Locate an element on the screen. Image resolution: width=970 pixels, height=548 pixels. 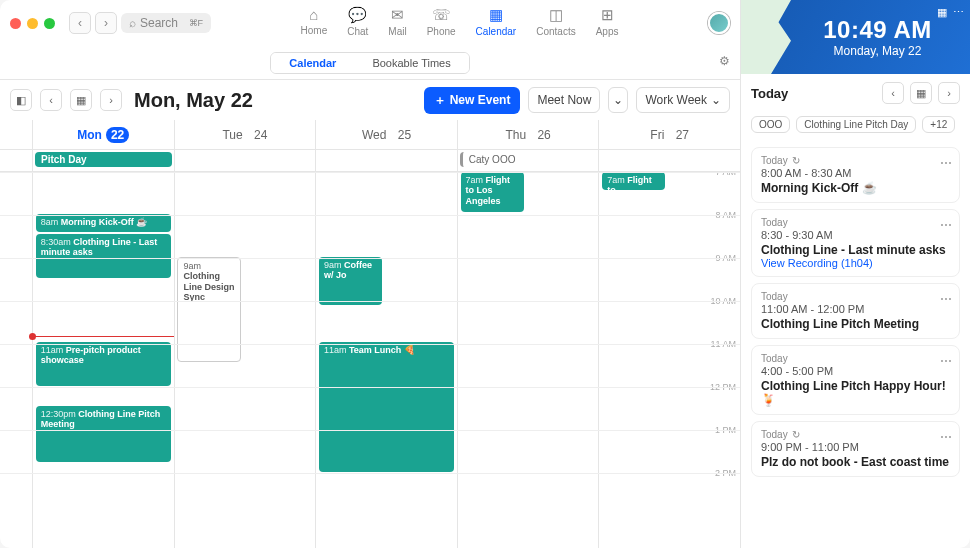
day-column-wed: 9am Coffee w/ Jo11am Team Lunch 🍕 is located at coordinates (386, 360).